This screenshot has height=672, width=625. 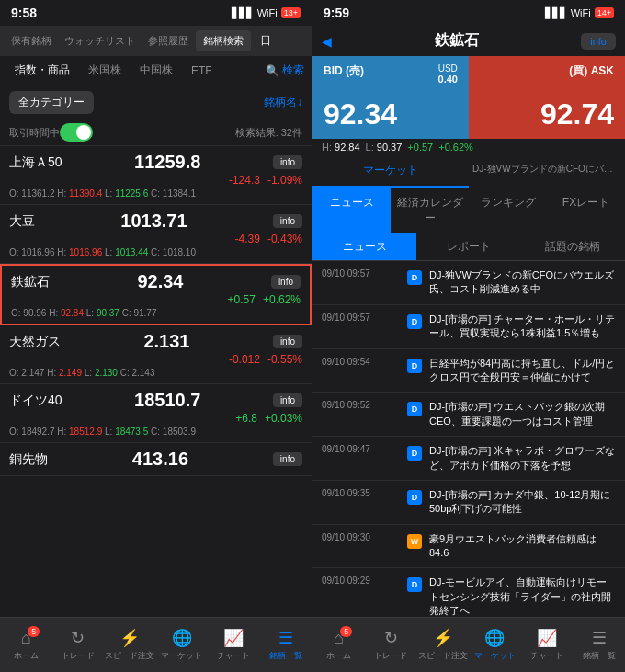 What do you see at coordinates (469, 592) in the screenshot?
I see `news-item: 09/10 09:29 D DJ-モービルアイ、自動運転向けリモートセンシング技…` at bounding box center [469, 592].